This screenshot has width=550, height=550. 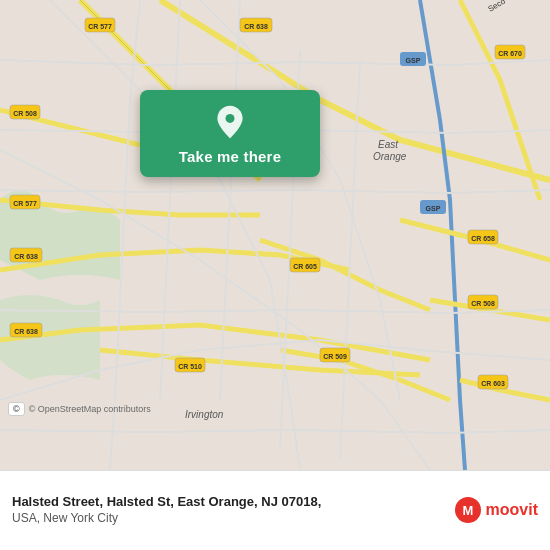 I want to click on moovit-icon: M, so click(x=468, y=510).